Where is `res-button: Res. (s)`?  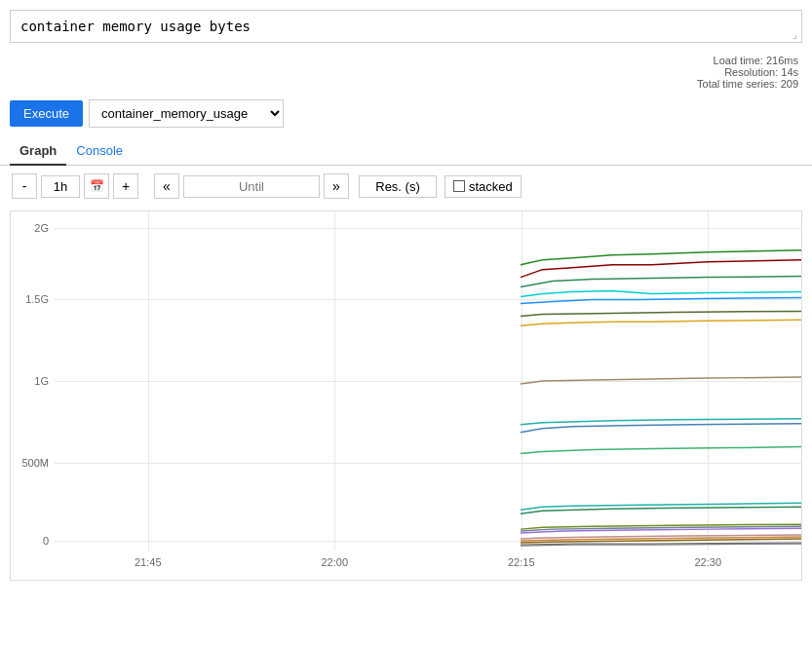
res-button: Res. (s) is located at coordinates (398, 187).